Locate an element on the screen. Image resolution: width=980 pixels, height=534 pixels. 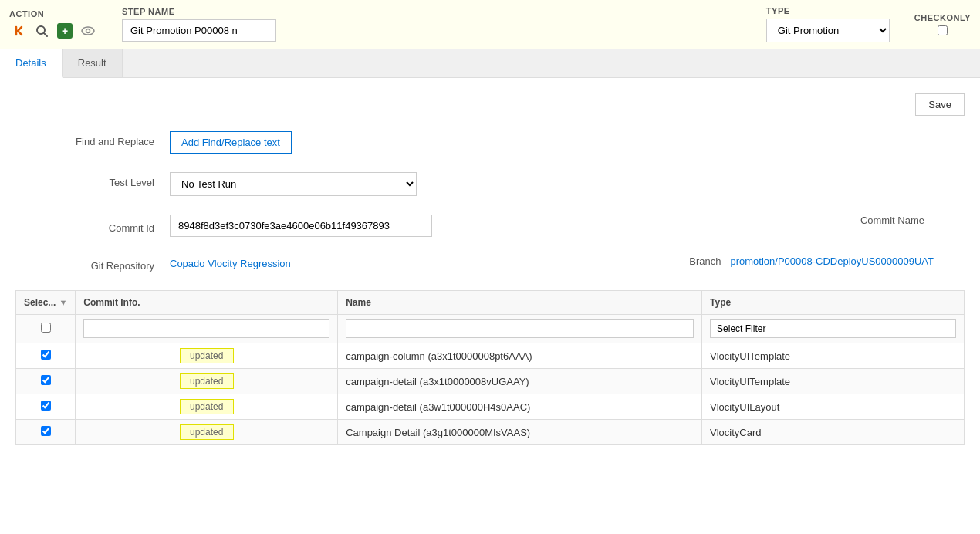
type-select: Git Promotion Deployment Test is located at coordinates (828, 31).